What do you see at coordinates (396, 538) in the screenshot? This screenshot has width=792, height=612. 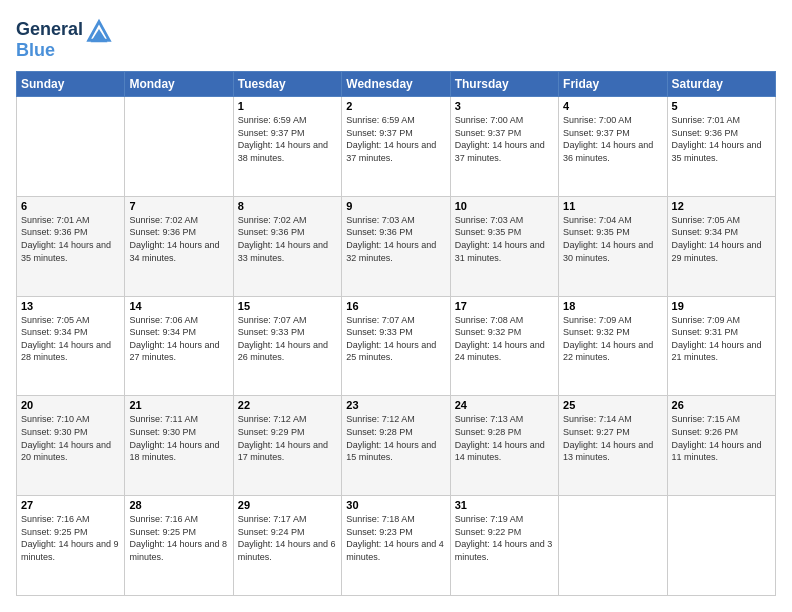 I see `cell-info: Sunrise: 7:18 AMSunset: 9:23 PMDaylight:…` at bounding box center [396, 538].